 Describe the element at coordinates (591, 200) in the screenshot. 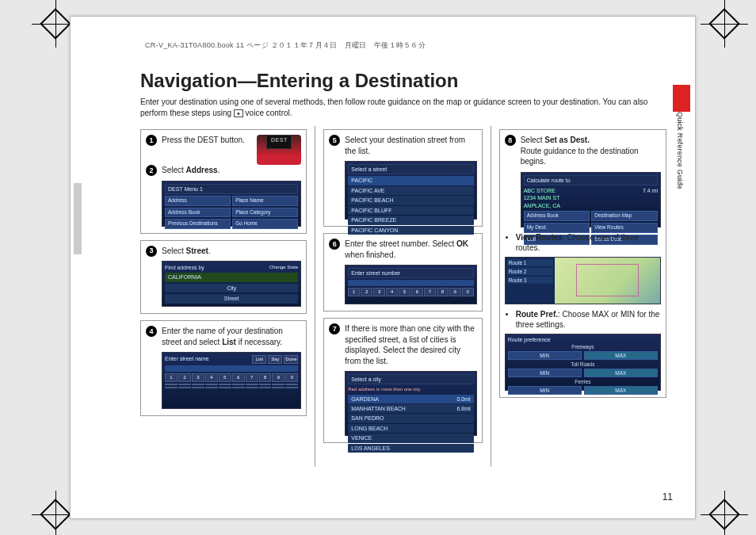

I see `calc-route-screenshot: Calculate route to ABC STORE 1234 MAIN S…` at that location.